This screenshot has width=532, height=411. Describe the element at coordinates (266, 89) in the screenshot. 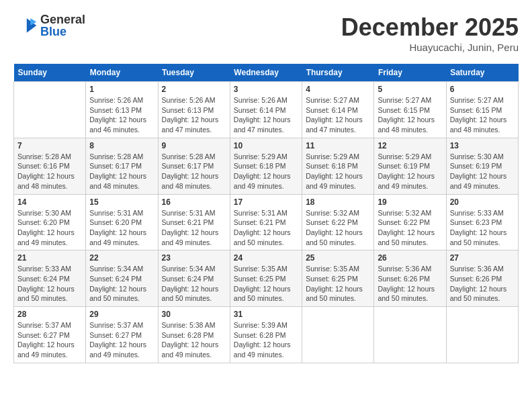

I see `day-number: 3` at that location.